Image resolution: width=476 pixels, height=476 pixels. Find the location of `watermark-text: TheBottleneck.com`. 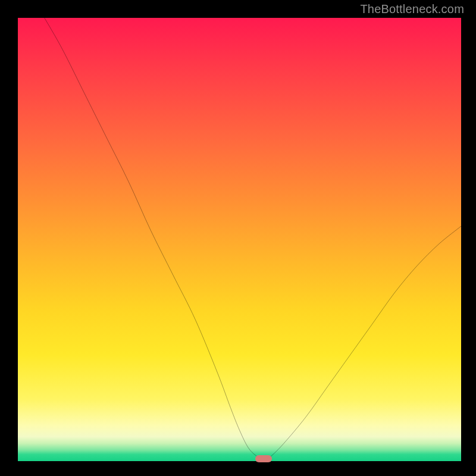

watermark-text: TheBottleneck.com is located at coordinates (412, 10).